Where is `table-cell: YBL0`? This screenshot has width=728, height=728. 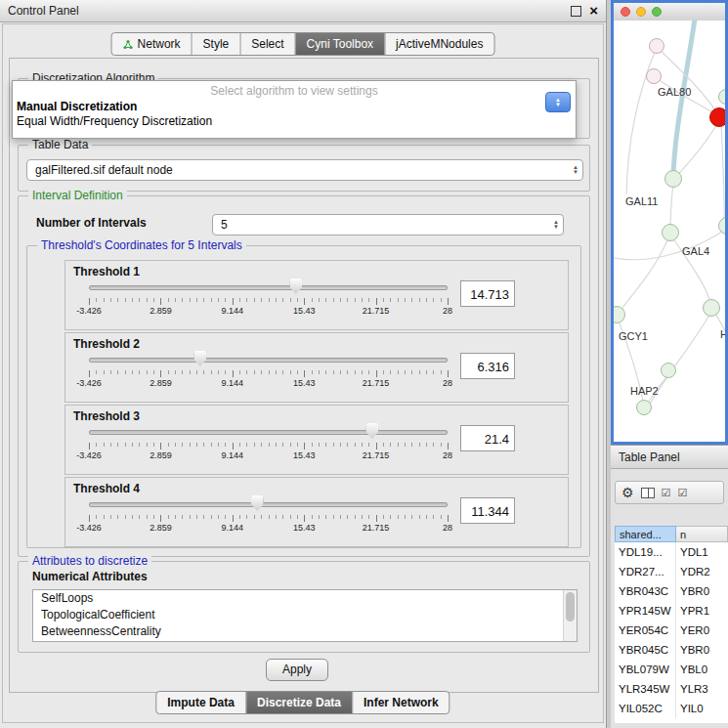 table-cell: YBL0 is located at coordinates (702, 669).